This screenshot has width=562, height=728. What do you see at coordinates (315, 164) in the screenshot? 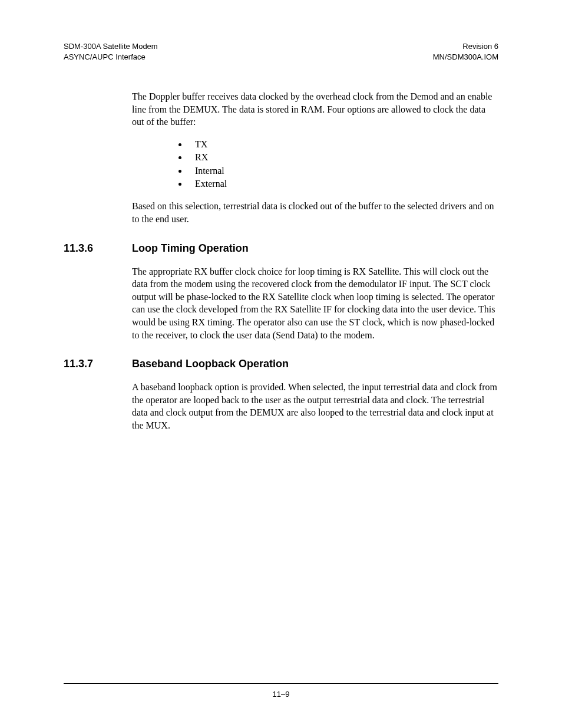
I see `bullet-list-container: TX RX Internal External` at bounding box center [315, 164].